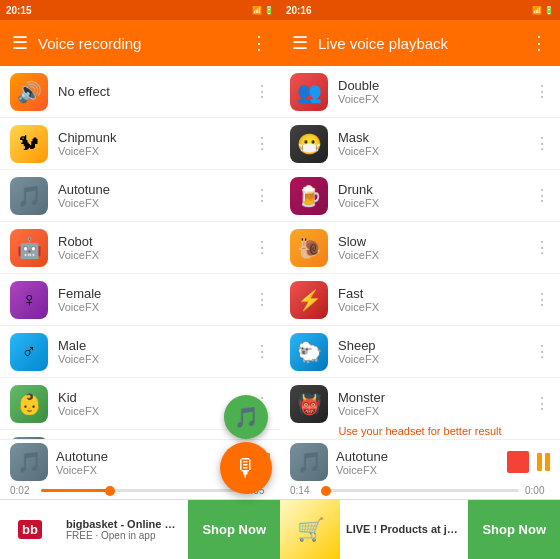 The width and height of the screenshot is (560, 559). I want to click on right-item-sub-5: VoiceFX, so click(436, 359).